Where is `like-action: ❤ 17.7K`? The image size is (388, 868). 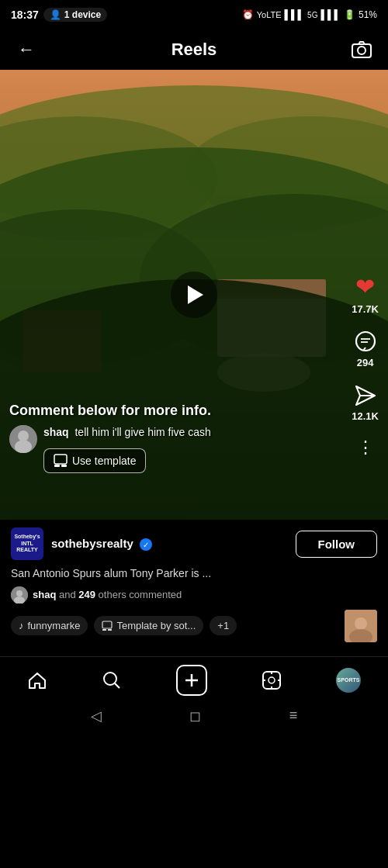
like-action: ❤ 17.7K is located at coordinates (365, 294).